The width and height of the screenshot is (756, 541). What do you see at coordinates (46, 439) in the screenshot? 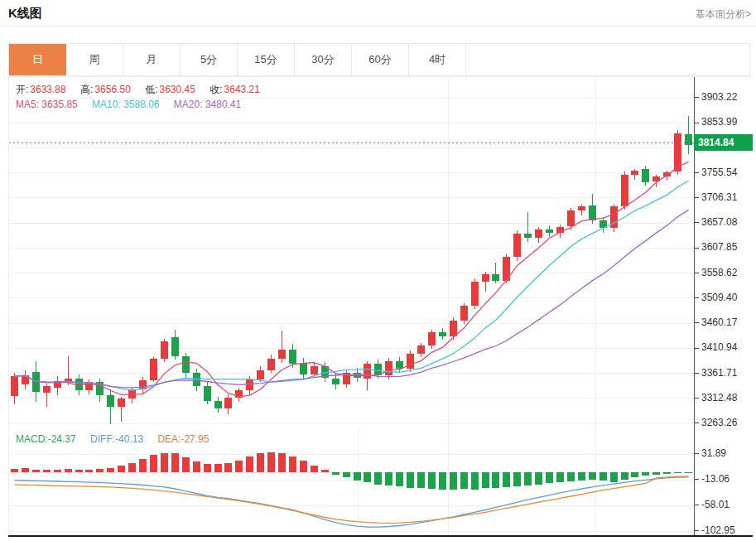
I see `macd-value-legend: MACD:-24.37` at bounding box center [46, 439].